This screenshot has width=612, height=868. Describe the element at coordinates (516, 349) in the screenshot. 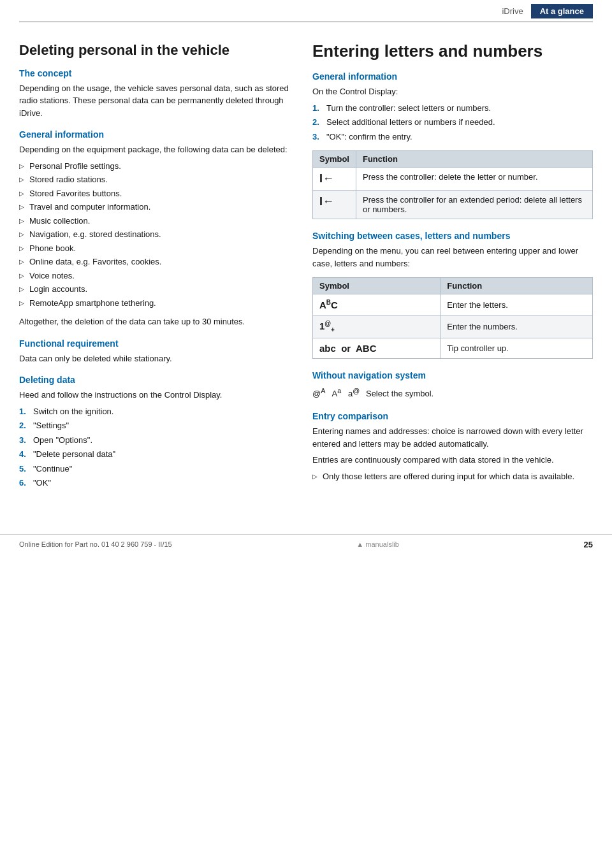

I see `function-cell: Tip controller up.` at that location.